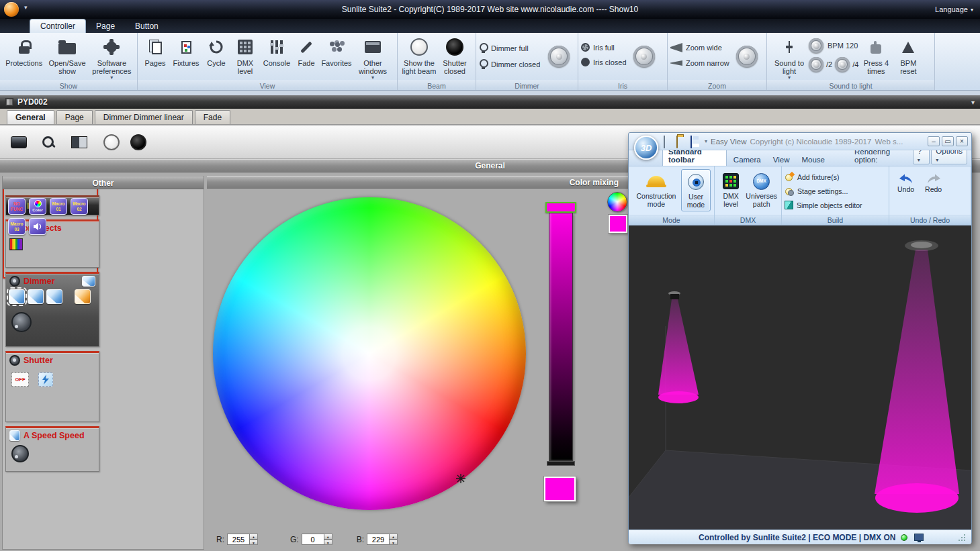 This screenshot has width=980, height=551. I want to click on console-button: Console, so click(277, 52).